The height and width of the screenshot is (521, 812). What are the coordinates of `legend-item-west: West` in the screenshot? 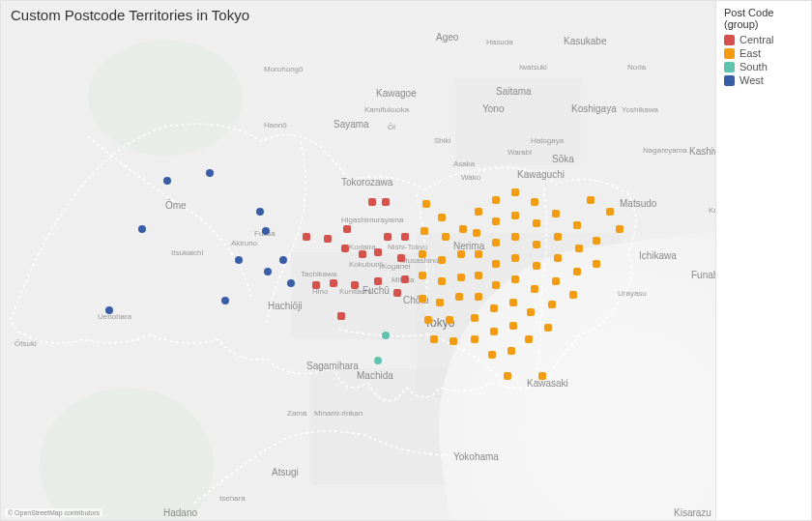 It's located at (764, 80).